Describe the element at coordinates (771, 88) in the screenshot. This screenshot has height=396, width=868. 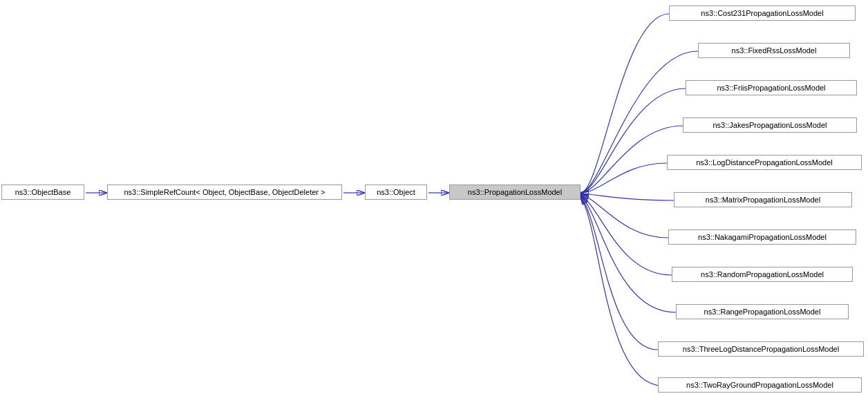
I see `node-friis-label: ns3::FriisPropagationLossModel` at that location.